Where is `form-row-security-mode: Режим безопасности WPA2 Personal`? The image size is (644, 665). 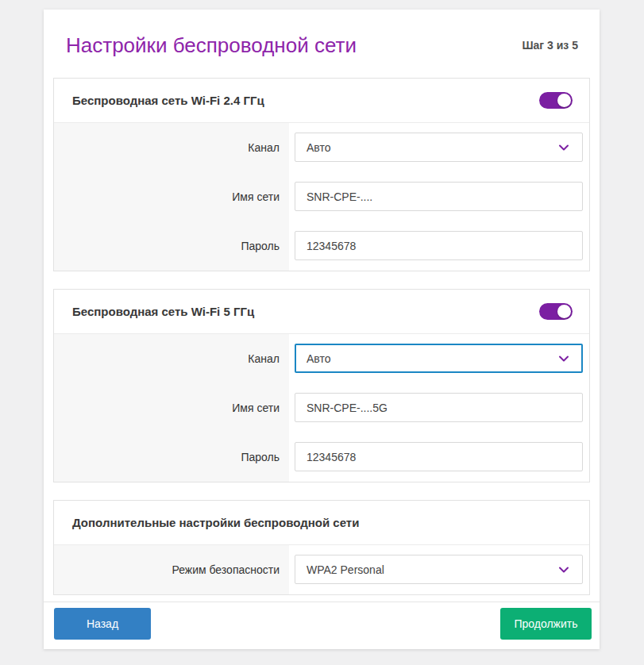 form-row-security-mode: Режим безопасности WPA2 Personal is located at coordinates (322, 570).